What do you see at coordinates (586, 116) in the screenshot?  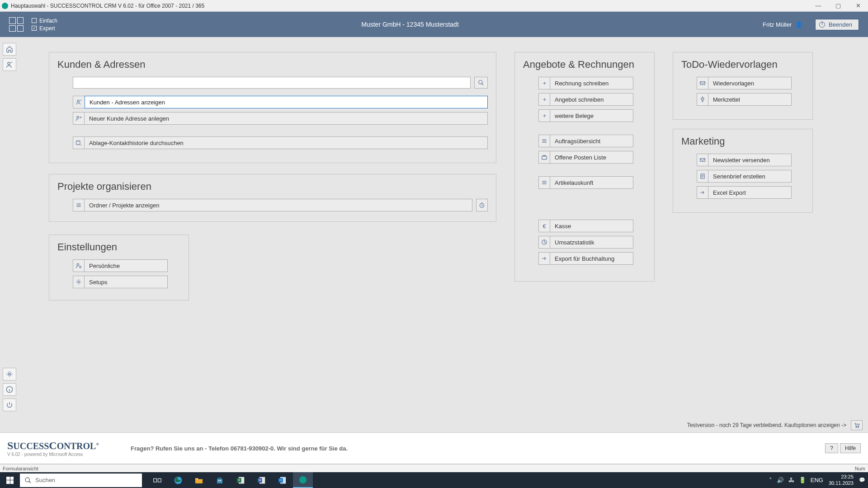 I see `more-docs-button: ＋ weitere Belege` at bounding box center [586, 116].